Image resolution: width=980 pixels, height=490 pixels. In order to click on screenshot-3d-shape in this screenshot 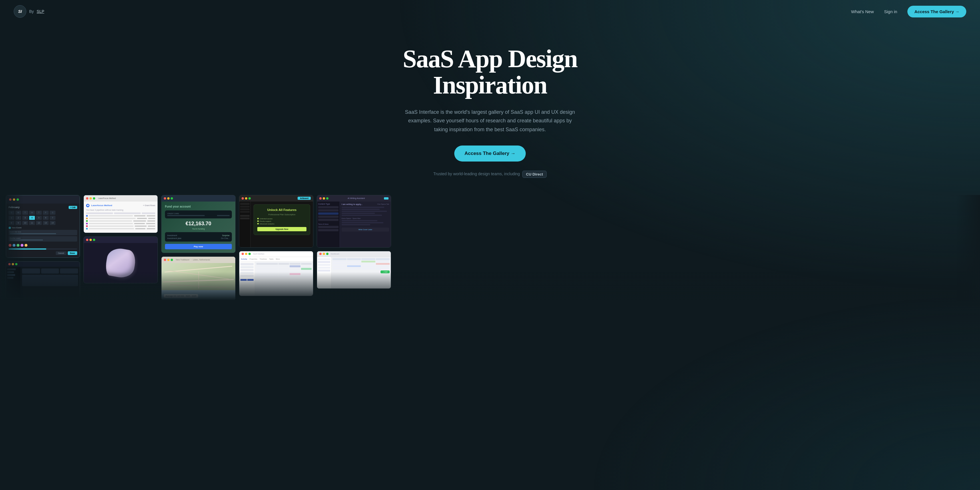, I will do `click(121, 260)`.